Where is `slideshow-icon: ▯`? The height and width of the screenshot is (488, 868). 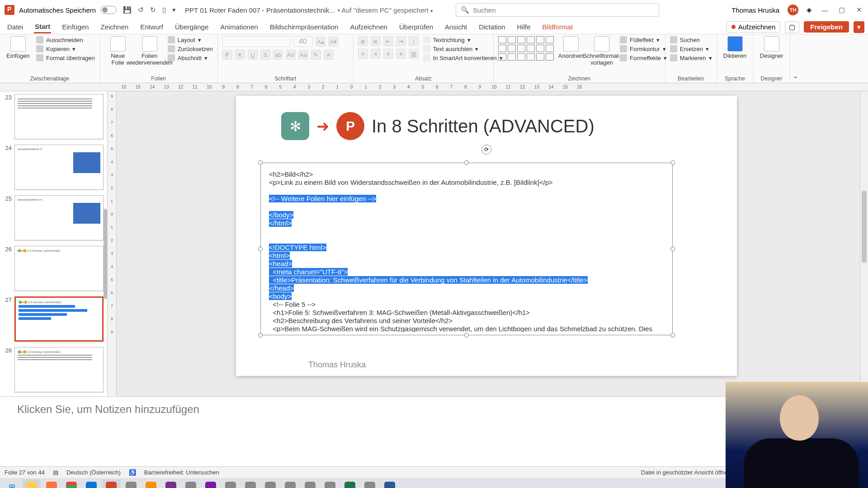
slideshow-icon: ▯ is located at coordinates (164, 10).